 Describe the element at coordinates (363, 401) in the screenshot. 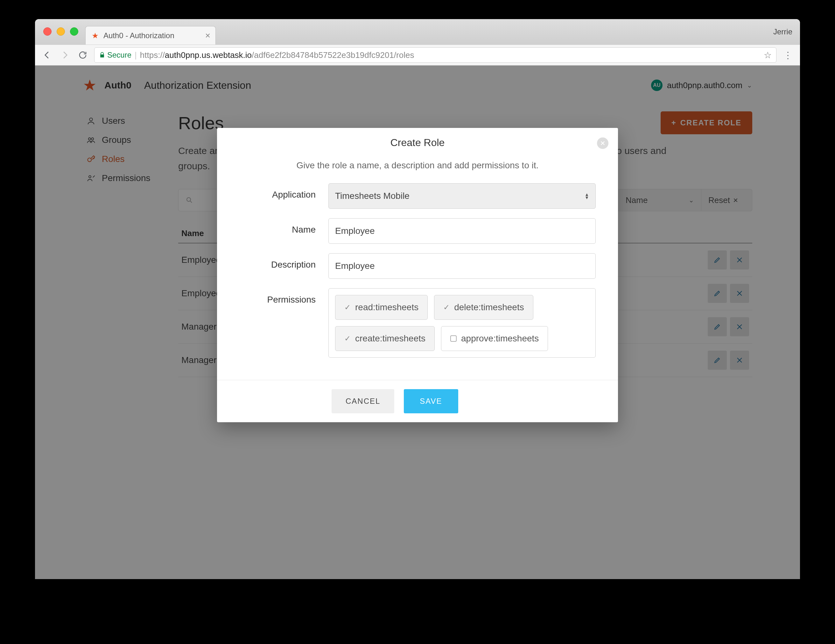

I see `cancel-button: CANCEL` at that location.